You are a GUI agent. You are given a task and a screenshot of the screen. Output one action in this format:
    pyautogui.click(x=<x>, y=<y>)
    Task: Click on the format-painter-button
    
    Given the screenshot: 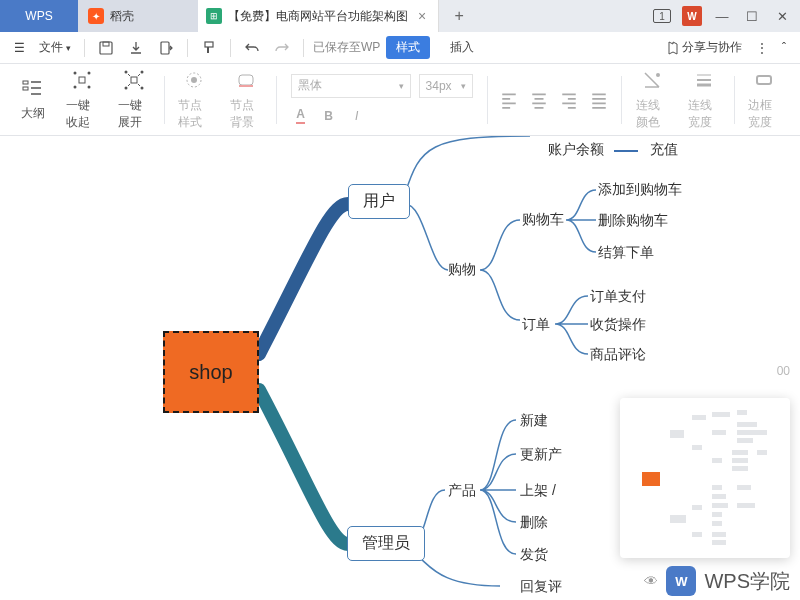 What is the action you would take?
    pyautogui.click(x=209, y=48)
    